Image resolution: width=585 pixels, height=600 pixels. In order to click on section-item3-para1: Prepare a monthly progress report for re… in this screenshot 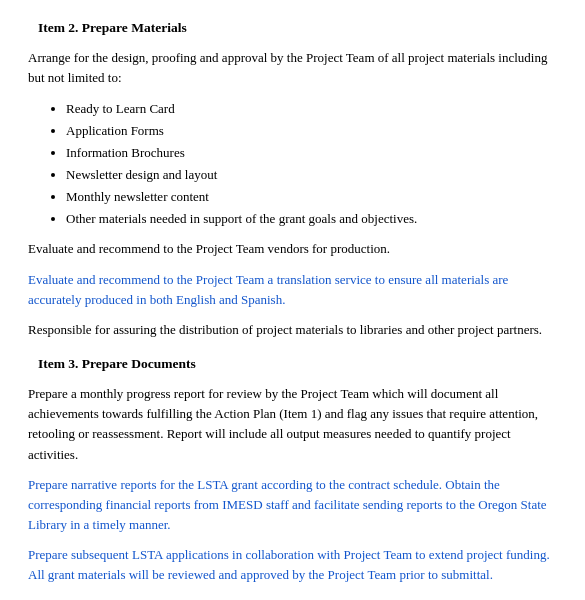, I will do `click(292, 424)`.